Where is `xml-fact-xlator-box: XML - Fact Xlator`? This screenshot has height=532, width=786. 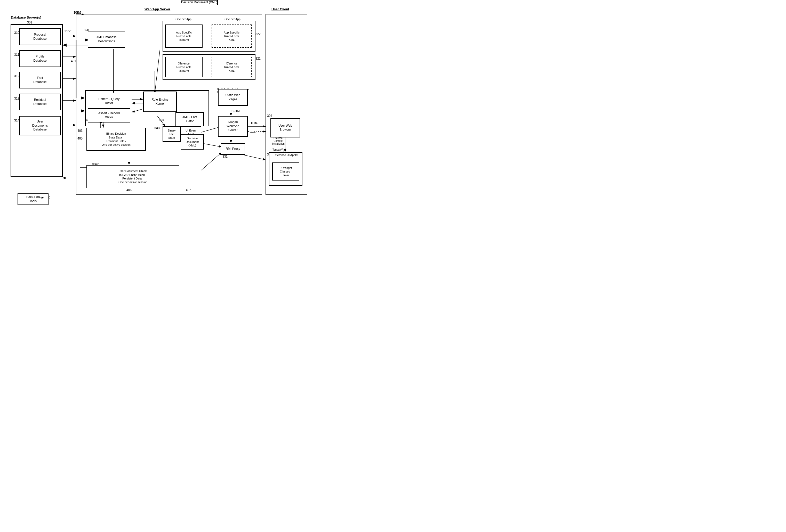 xml-fact-xlator-box: XML - Fact Xlator is located at coordinates (190, 119).